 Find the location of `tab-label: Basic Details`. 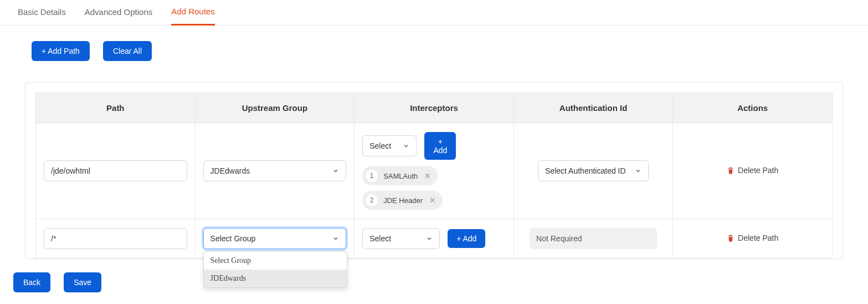

tab-label: Basic Details is located at coordinates (42, 12).